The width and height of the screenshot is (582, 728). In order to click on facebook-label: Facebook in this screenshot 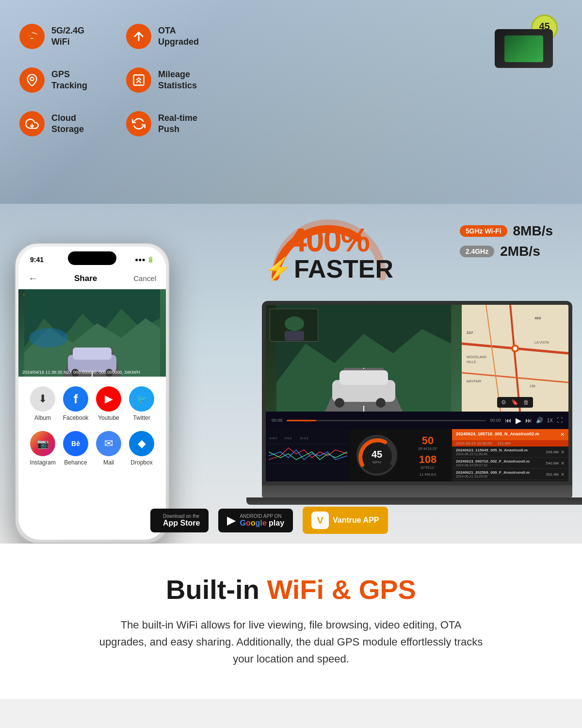, I will do `click(76, 418)`.